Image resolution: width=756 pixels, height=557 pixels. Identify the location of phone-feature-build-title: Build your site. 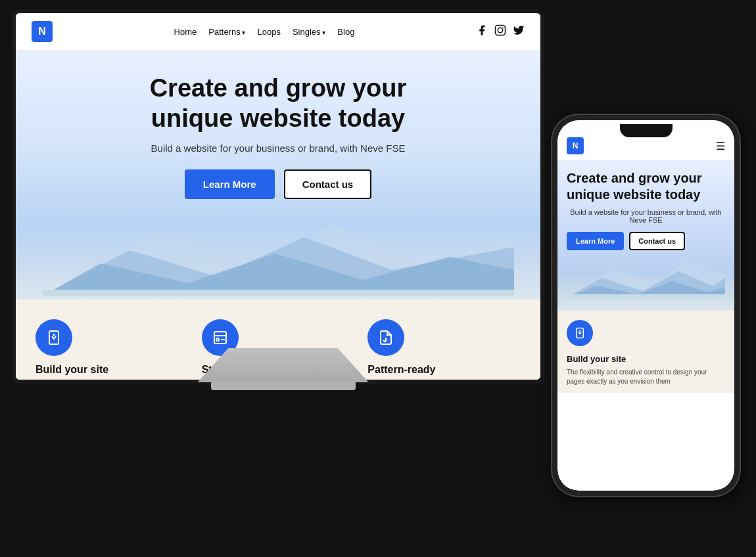
(646, 359).